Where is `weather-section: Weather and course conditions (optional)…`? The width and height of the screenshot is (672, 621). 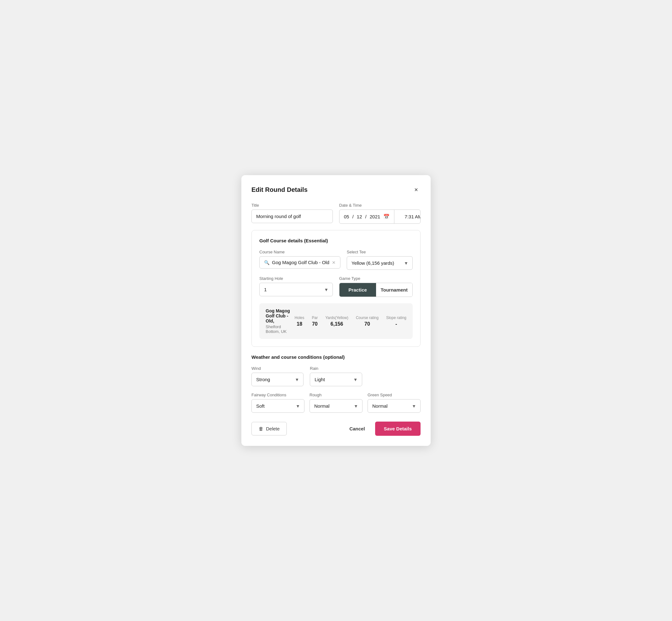
weather-section: Weather and course conditions (optional)… is located at coordinates (336, 384).